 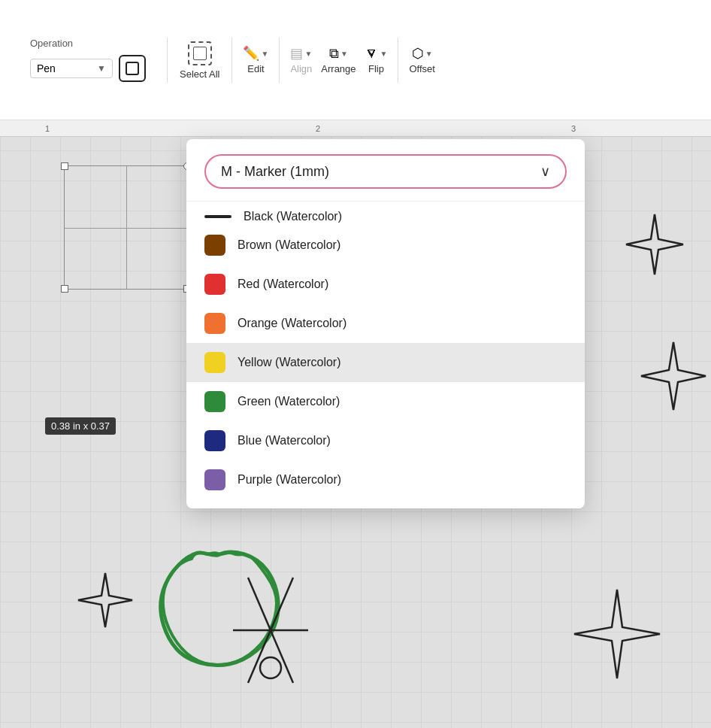 What do you see at coordinates (284, 441) in the screenshot?
I see `blue-label: Blue (Watercolor)` at bounding box center [284, 441].